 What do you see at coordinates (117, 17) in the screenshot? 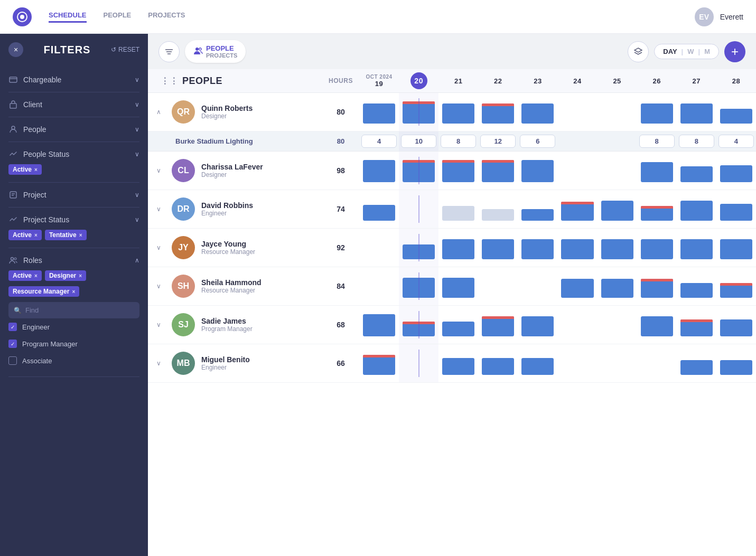
I see `nav-people: PEOPLE` at bounding box center [117, 17].